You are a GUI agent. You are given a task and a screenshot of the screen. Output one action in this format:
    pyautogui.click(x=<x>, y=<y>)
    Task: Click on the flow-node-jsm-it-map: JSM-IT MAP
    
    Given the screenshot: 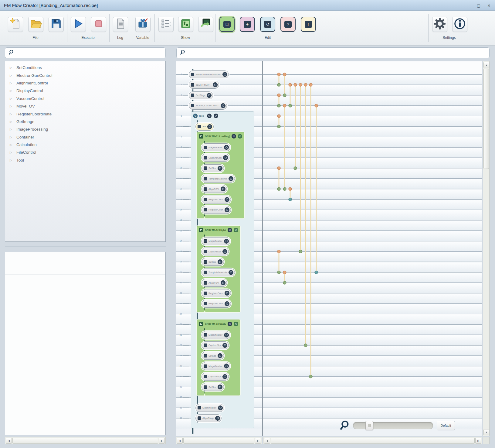 What is the action you would take?
    pyautogui.click(x=204, y=85)
    